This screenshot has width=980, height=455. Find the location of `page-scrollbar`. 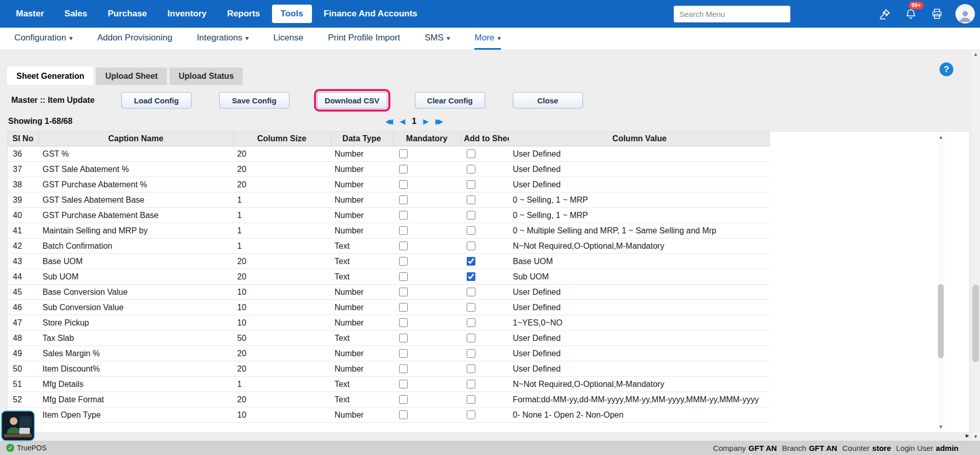

page-scrollbar is located at coordinates (975, 246).